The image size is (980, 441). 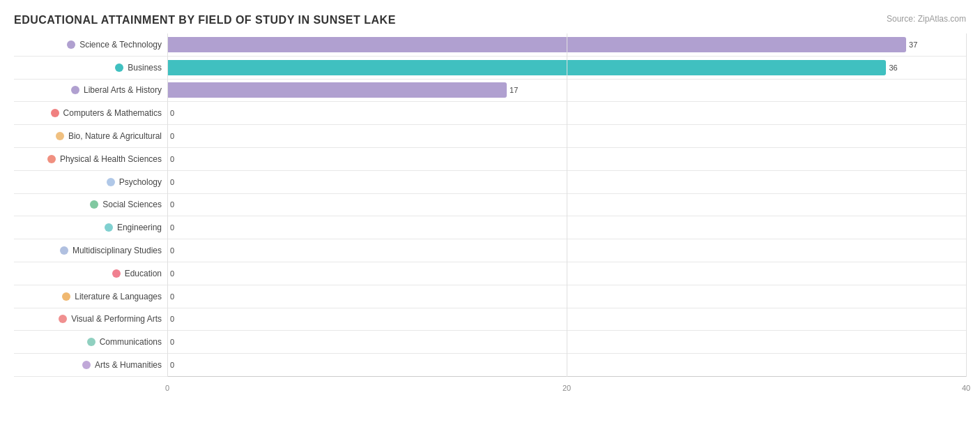 What do you see at coordinates (893, 68) in the screenshot?
I see `bar-value: 36` at bounding box center [893, 68].